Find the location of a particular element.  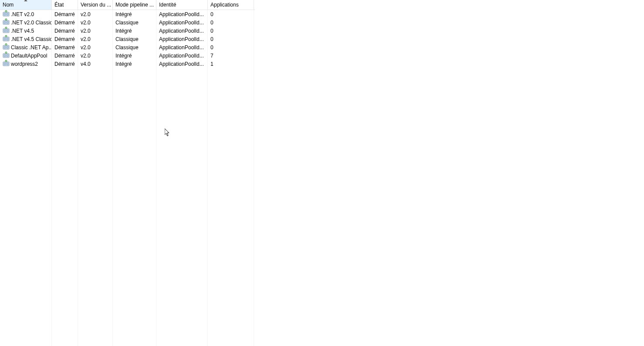

column-header-label: Identité is located at coordinates (167, 5).